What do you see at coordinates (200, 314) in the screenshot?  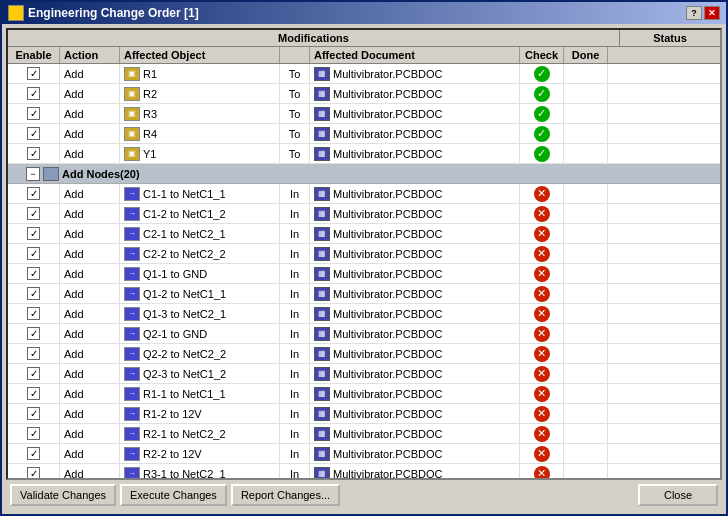 I see `row-object: →Q1-3 to NetC2_1` at bounding box center [200, 314].